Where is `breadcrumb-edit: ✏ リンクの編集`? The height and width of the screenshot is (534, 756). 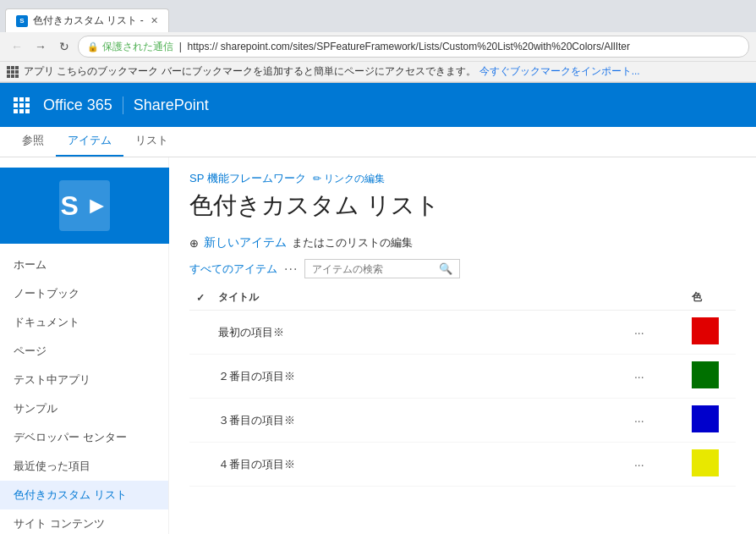 breadcrumb-edit: ✏ リンクの編集 is located at coordinates (348, 179).